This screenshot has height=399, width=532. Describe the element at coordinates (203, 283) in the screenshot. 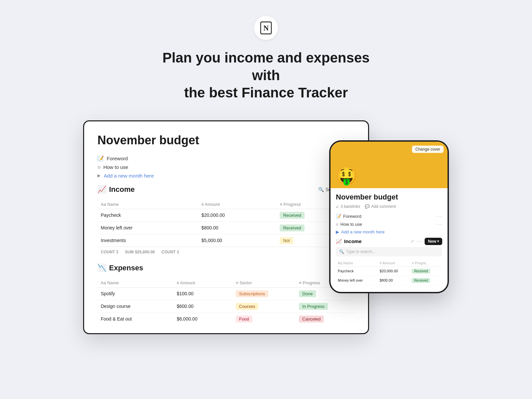

I see `expenses-col-amount: # Amount` at that location.